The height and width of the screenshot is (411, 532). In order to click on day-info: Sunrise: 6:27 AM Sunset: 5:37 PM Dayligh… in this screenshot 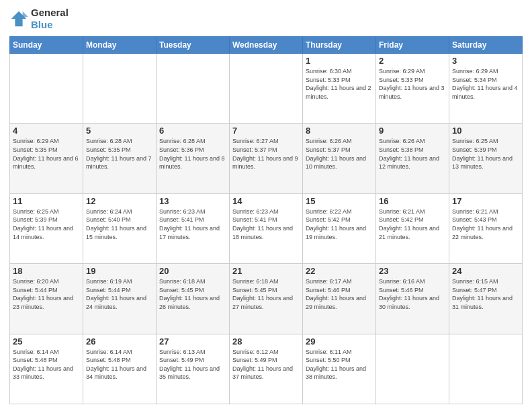, I will do `click(266, 154)`.